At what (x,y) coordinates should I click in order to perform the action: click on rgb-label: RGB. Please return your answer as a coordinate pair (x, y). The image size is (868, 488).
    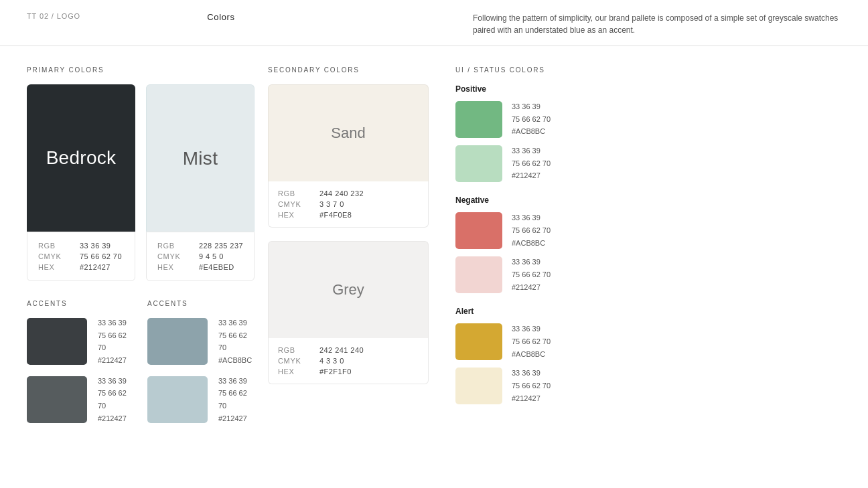
    Looking at the image, I should click on (51, 246).